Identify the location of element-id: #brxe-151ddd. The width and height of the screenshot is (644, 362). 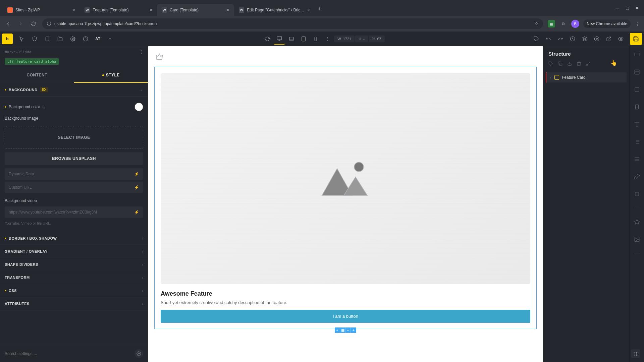
(18, 52).